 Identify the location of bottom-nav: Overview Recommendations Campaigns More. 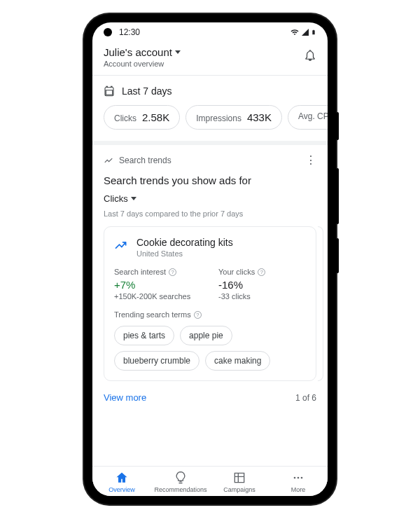
(210, 481).